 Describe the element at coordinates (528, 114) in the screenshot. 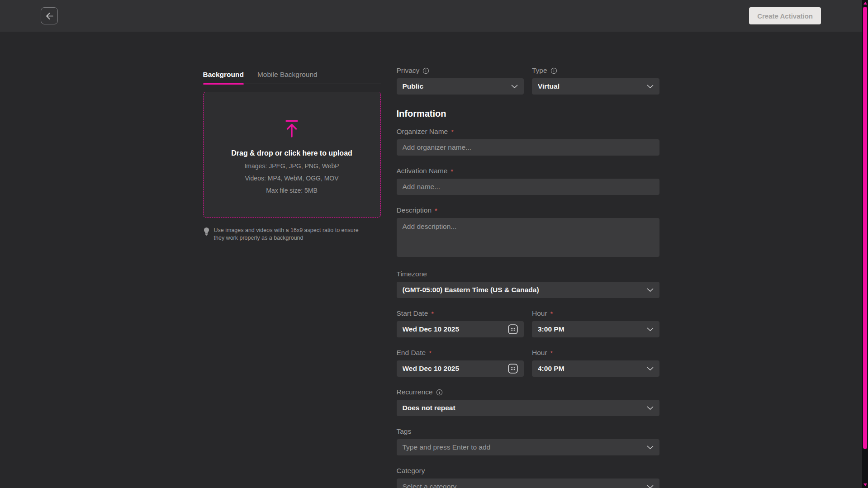

I see `information-heading: Information` at that location.